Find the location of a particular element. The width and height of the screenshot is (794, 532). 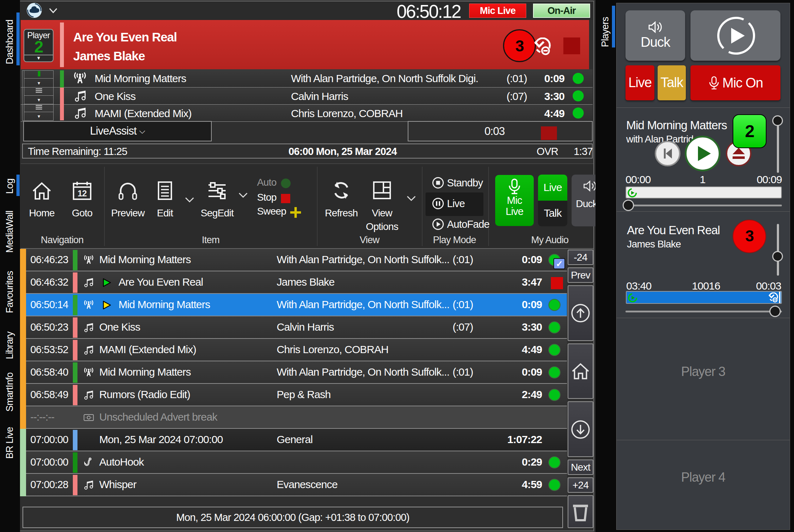

svg-text: 12 is located at coordinates (82, 194).